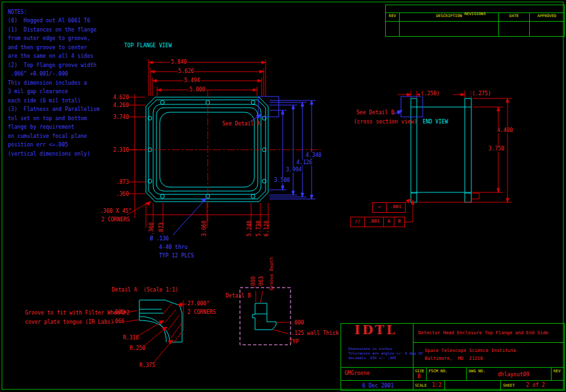 This screenshot has width=566, height=392. Describe the element at coordinates (435, 122) in the screenshot. I see `view-title-end: END VIEW` at that location.